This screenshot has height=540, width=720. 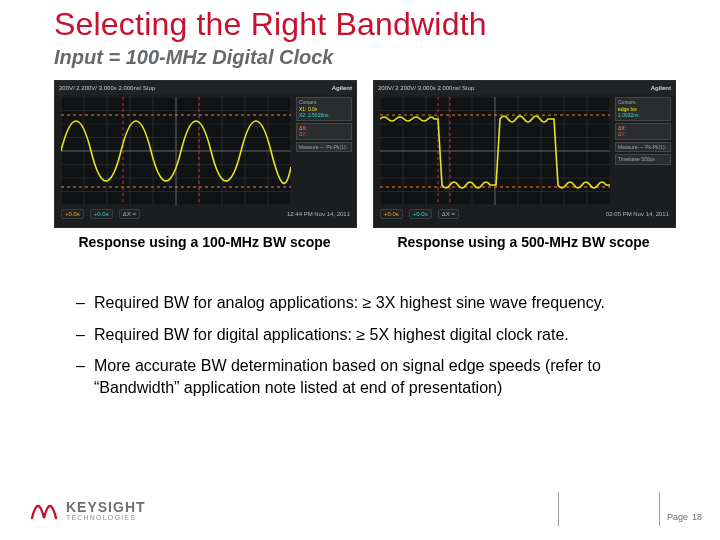 What do you see at coordinates (643, 160) in the screenshot?
I see `scope-right-timebase: Timebase 500ps` at bounding box center [643, 160].